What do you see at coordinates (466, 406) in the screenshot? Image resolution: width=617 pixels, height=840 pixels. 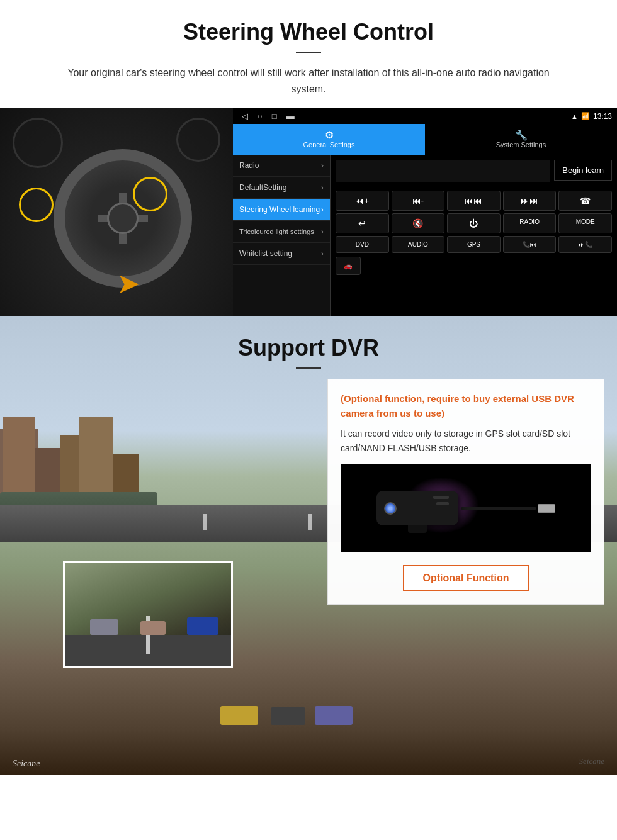 I see `dvr-optional-text: (Optional function, require to buy exter…` at bounding box center [466, 406].